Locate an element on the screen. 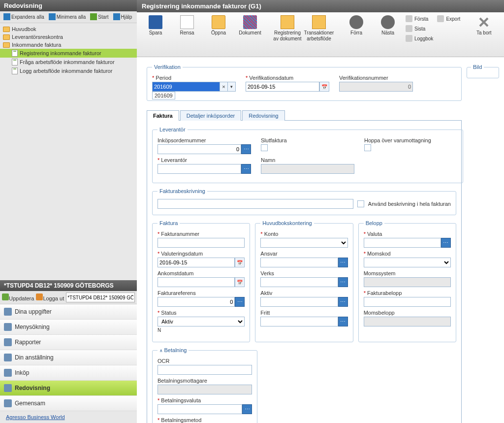 Image resolution: width=504 pixels, height=423 pixels. valdate-input is located at coordinates (196, 262).